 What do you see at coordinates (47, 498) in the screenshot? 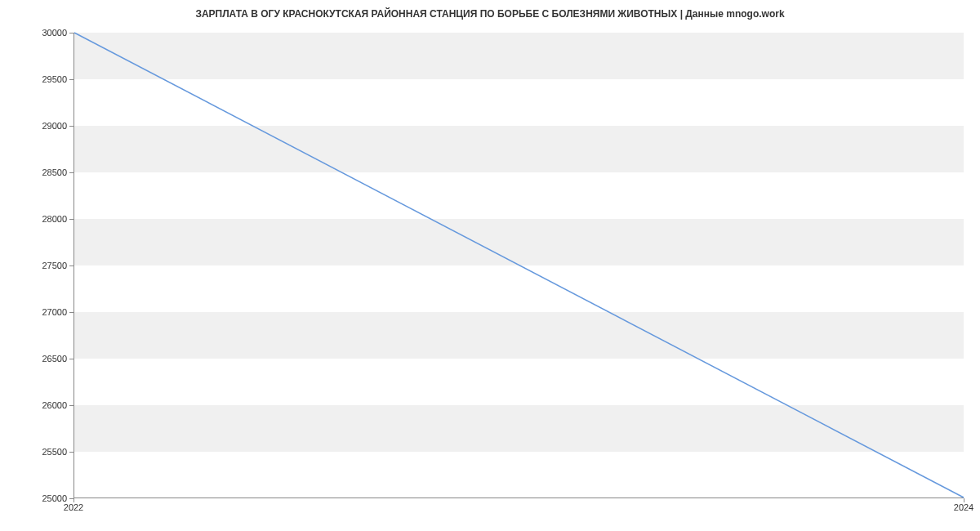
I see `y-tick-label: 25000` at bounding box center [47, 498].